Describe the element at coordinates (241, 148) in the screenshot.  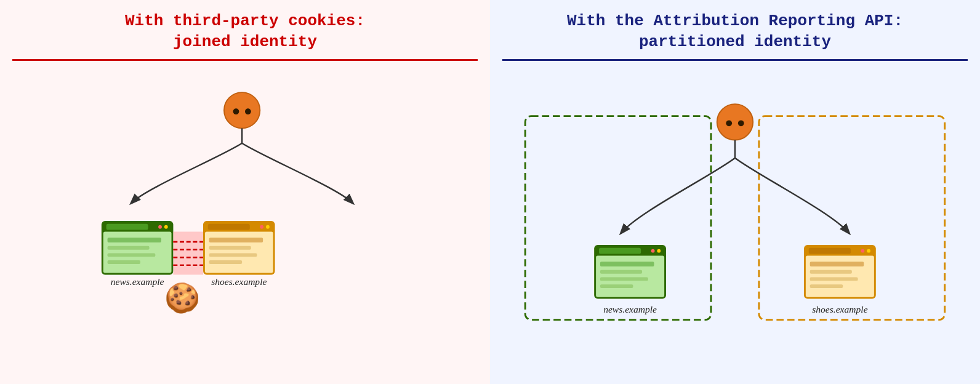
I see `left-person` at that location.